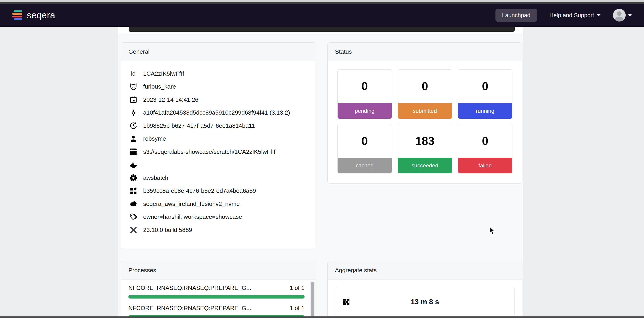 The width and height of the screenshot is (644, 318). I want to click on status-tile-failed: 0 failed, so click(485, 149).